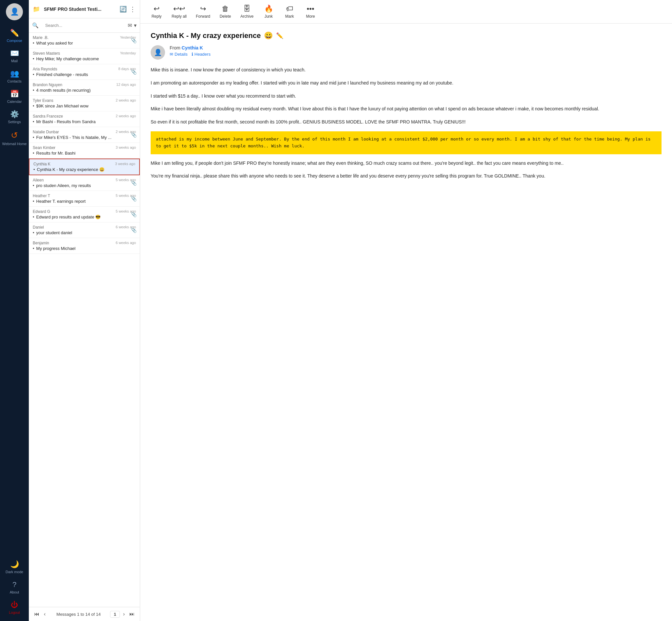 The width and height of the screenshot is (672, 621). Describe the element at coordinates (48, 116) in the screenshot. I see `sender-name-text: Sandra Franceze` at that location.